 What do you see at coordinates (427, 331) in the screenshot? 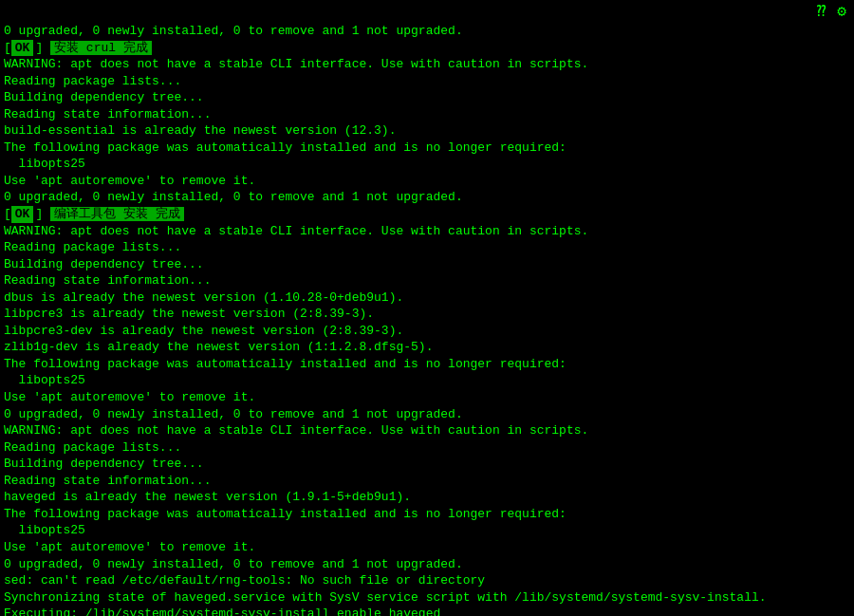
I see `terminal-line: libpcre3-dev is already the newest versi…` at bounding box center [427, 331].